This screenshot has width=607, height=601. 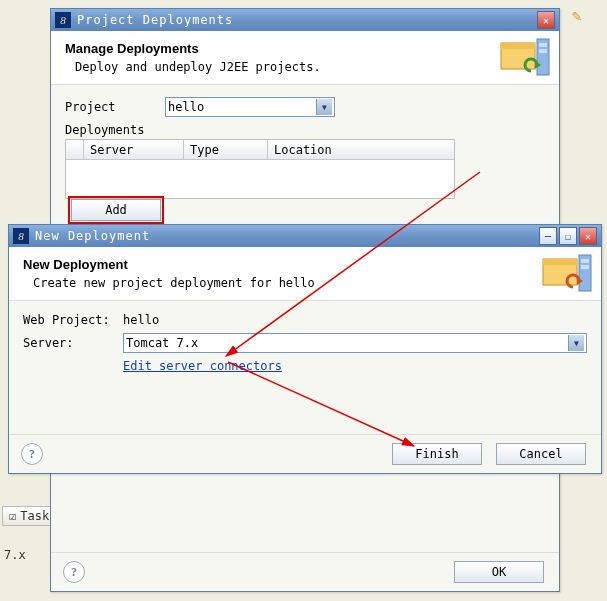 What do you see at coordinates (134, 150) in the screenshot?
I see `col-server: Server` at bounding box center [134, 150].